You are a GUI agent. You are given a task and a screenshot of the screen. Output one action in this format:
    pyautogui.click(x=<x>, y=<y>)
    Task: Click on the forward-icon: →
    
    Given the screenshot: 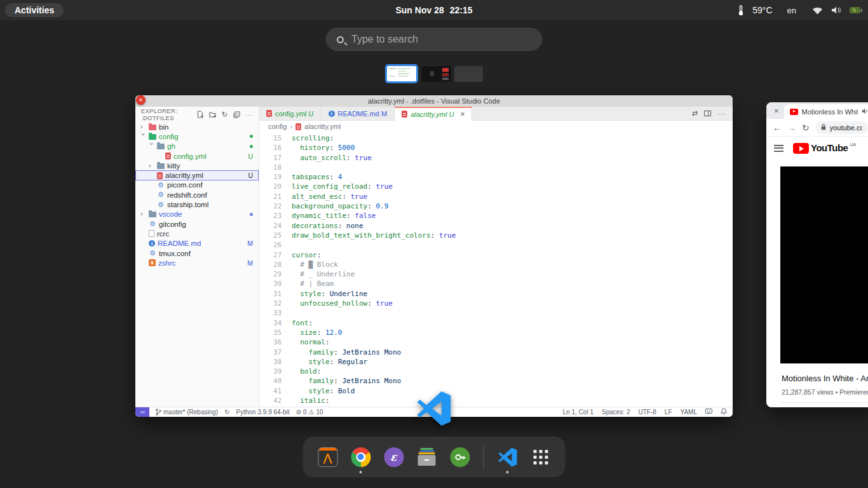 What is the action you would take?
    pyautogui.click(x=792, y=128)
    